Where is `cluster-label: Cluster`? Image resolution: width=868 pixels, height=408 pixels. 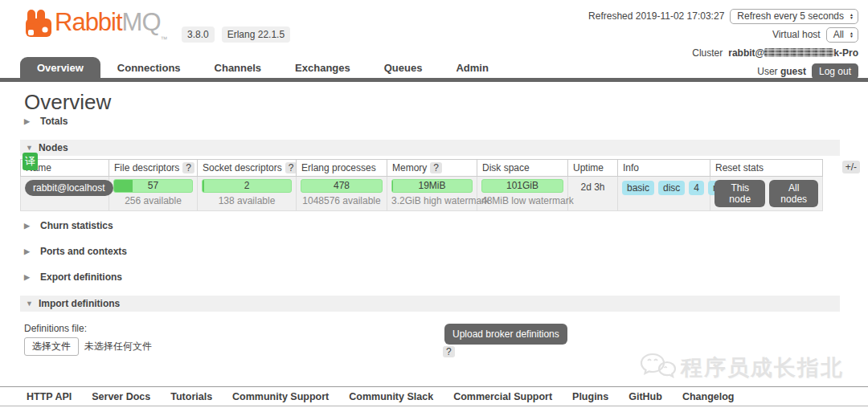
cluster-label: Cluster is located at coordinates (707, 53).